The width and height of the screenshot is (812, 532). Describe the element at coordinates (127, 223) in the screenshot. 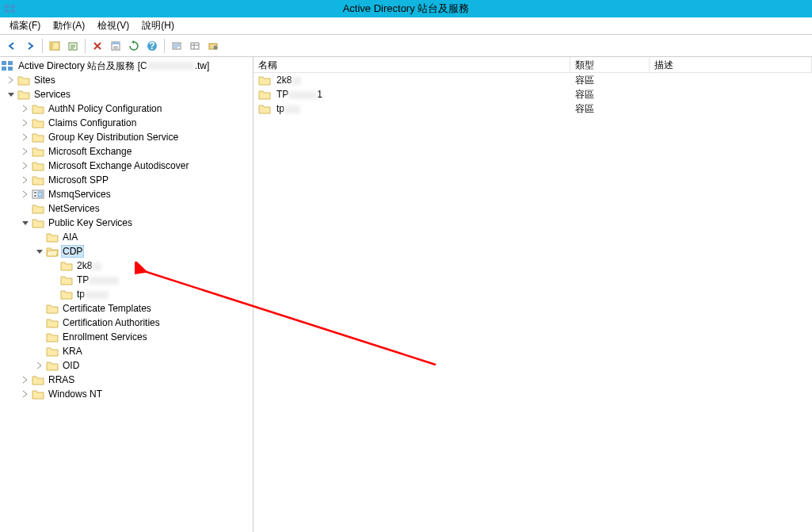

I see `tree-item-pks: Public Key Services` at that location.